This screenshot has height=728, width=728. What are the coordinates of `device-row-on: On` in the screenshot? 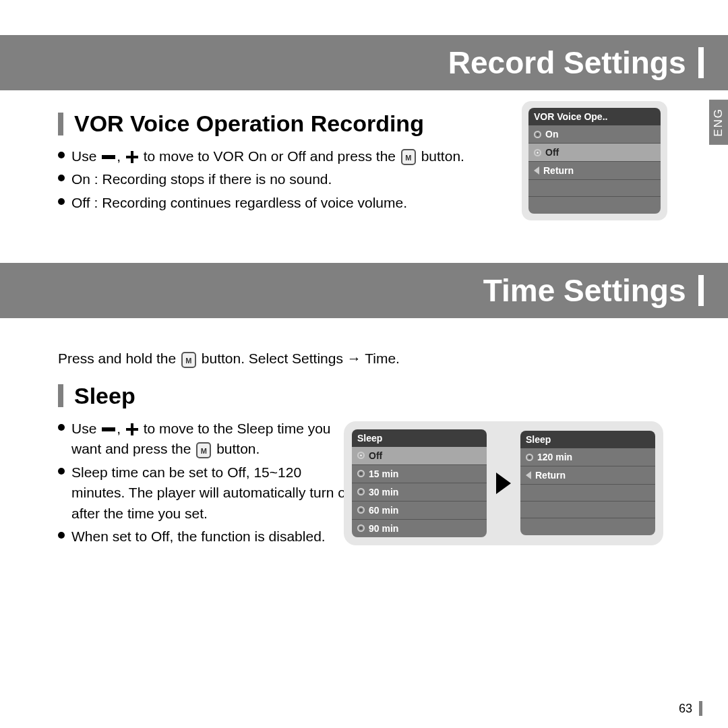 It's located at (595, 135).